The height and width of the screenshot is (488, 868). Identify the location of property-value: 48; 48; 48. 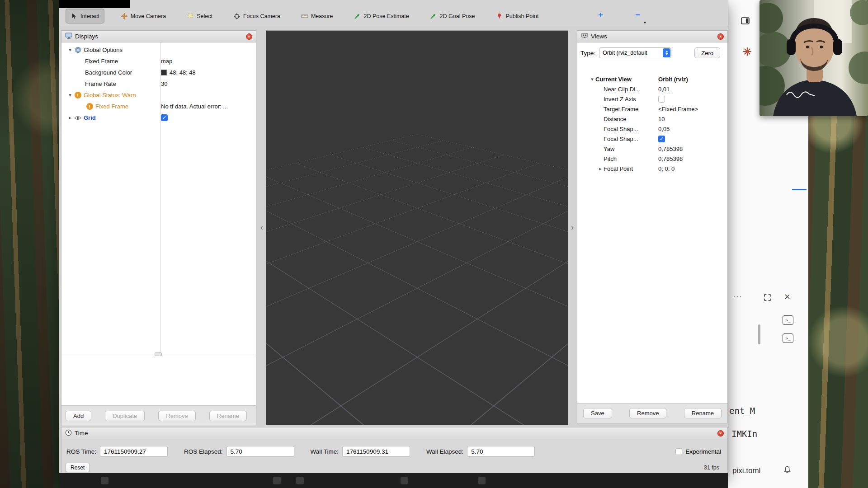
(183, 72).